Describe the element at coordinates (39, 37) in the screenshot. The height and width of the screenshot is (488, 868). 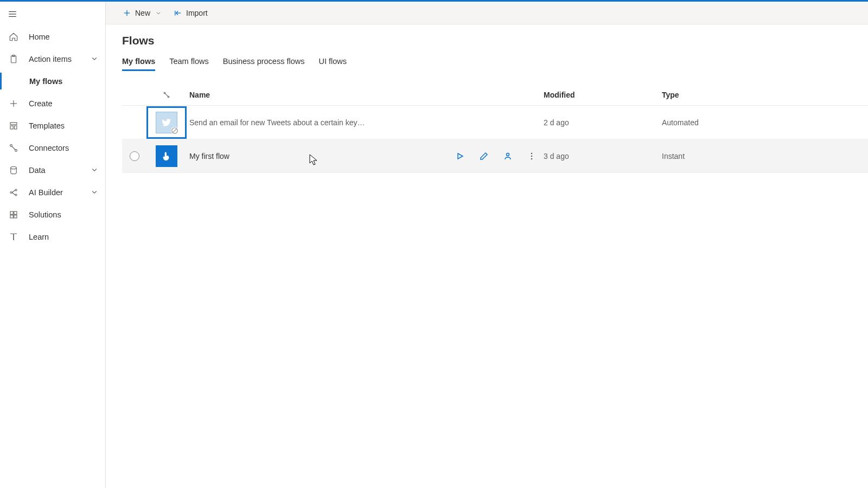
I see `sidebar-item-label: Home` at that location.